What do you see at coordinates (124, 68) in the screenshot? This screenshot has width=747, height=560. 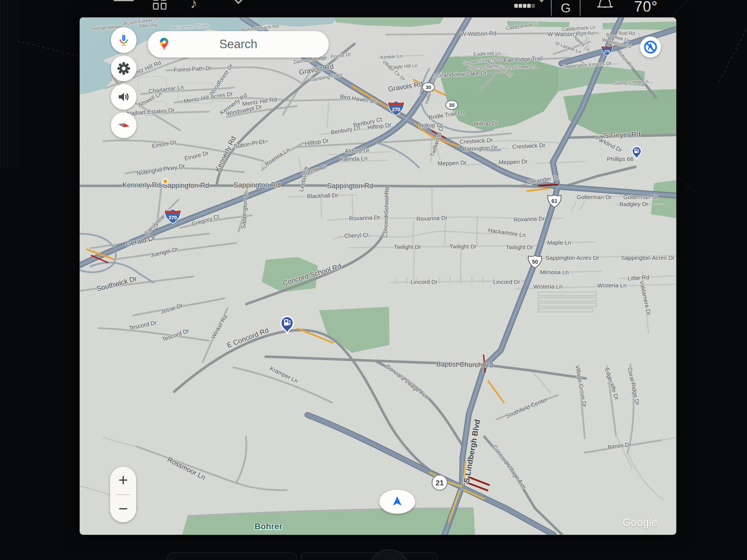 I see `settings-button` at bounding box center [124, 68].